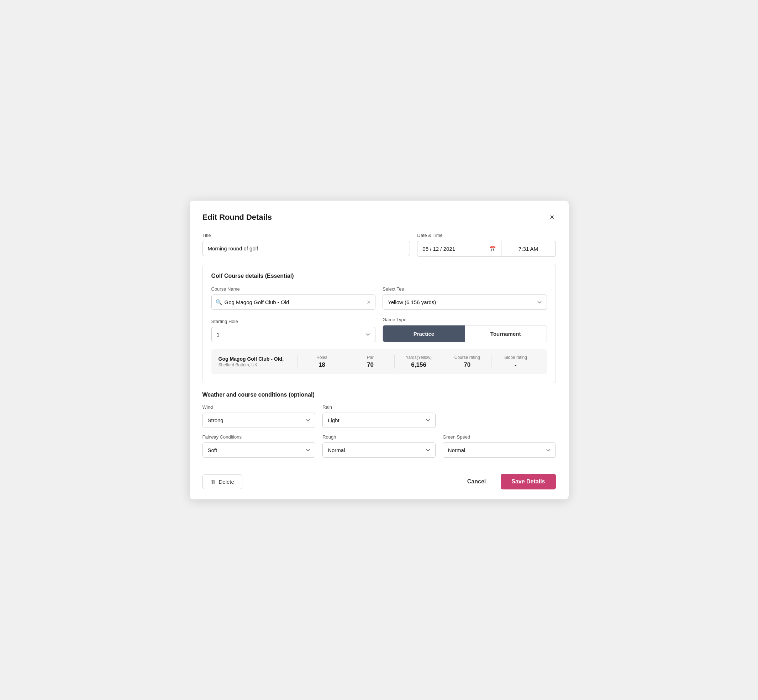 The height and width of the screenshot is (700, 758). Describe the element at coordinates (213, 482) in the screenshot. I see `trash-icon: 🗑` at that location.